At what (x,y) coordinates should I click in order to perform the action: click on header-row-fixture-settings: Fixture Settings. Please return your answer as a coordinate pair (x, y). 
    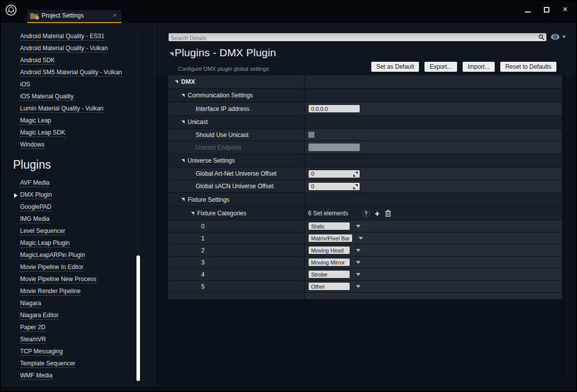
    Looking at the image, I should click on (365, 200).